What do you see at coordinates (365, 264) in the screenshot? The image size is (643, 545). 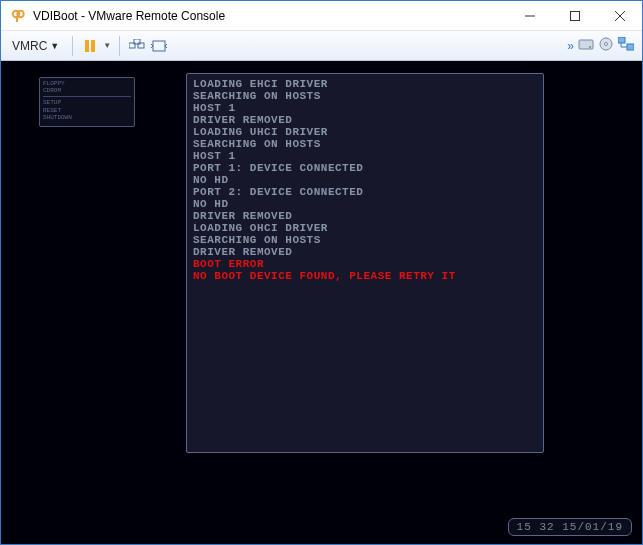 I see `boot-log-error-line: BOOT ERROR` at bounding box center [365, 264].